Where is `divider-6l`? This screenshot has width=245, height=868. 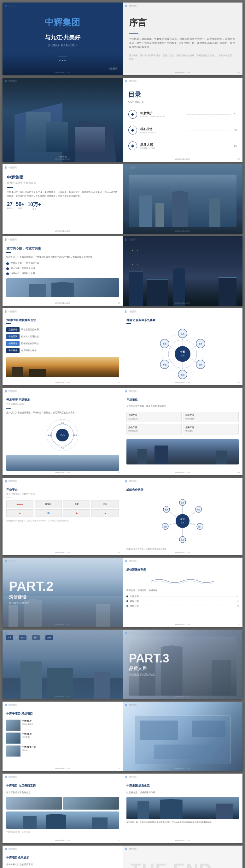 divider-6l is located at coordinates (9, 409).